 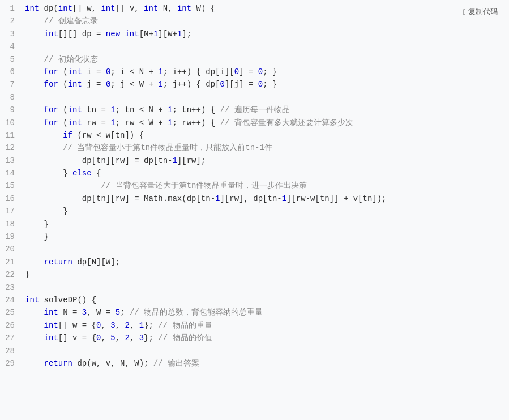 I want to click on table-row: 26 int[] w = {0, 3, 2, 1}; // 物品的重量, so click(x=255, y=325).